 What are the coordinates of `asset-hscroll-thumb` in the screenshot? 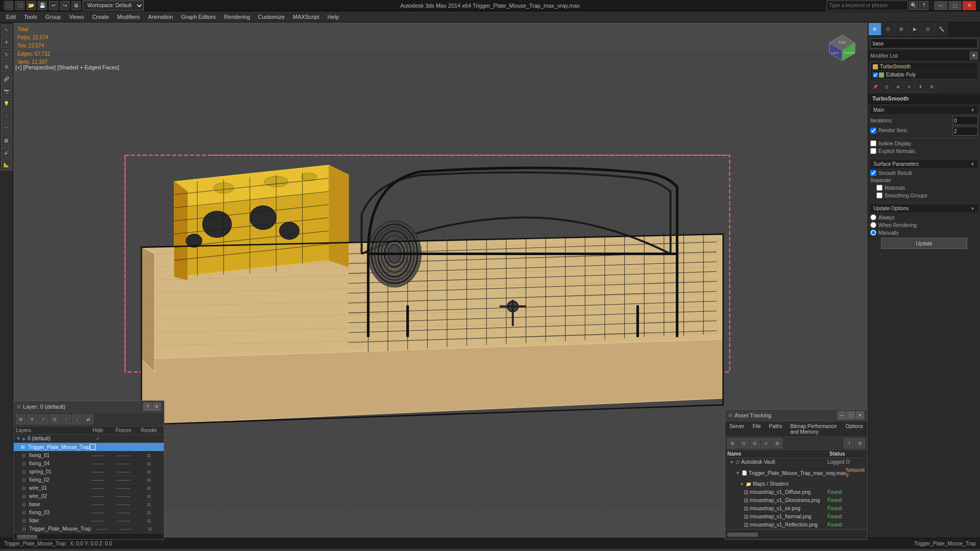 It's located at (743, 535).